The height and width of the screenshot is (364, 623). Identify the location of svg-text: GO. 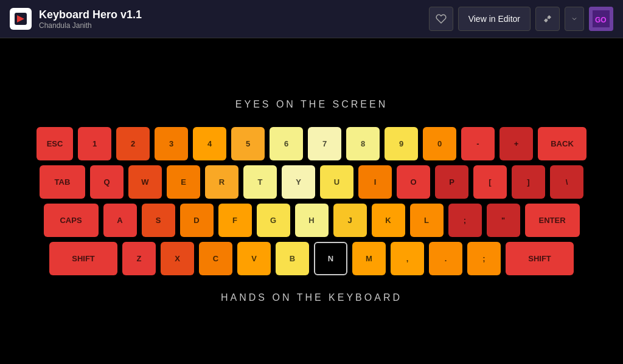
(601, 20).